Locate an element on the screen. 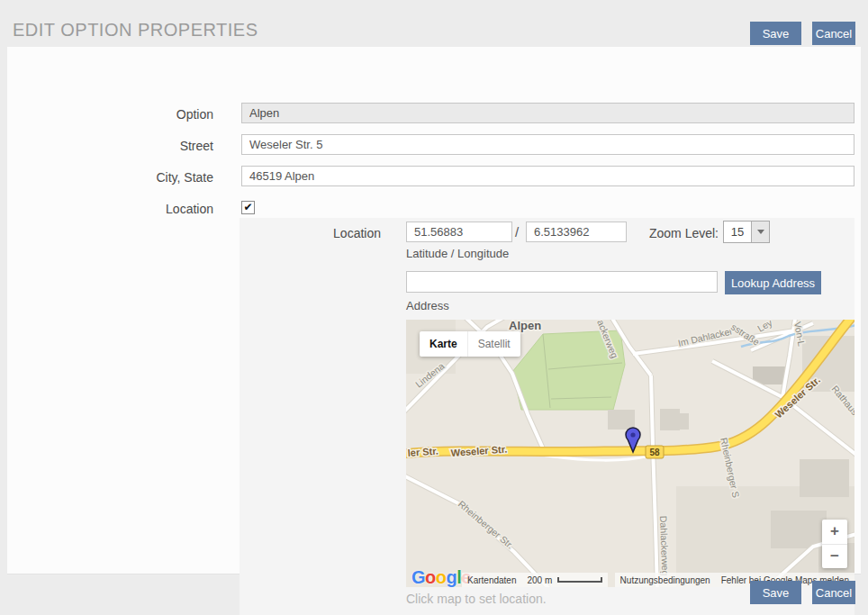 Image resolution: width=868 pixels, height=615 pixels. city-state-input is located at coordinates (547, 176).